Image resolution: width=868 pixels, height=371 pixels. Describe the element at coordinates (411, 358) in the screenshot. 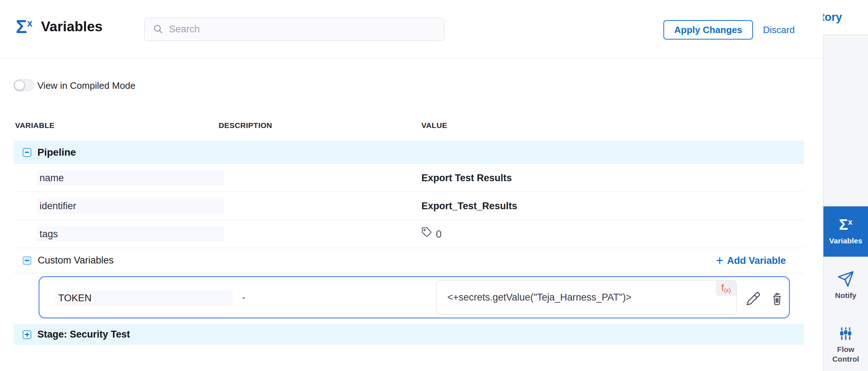

I see `drawer-footer-space` at that location.